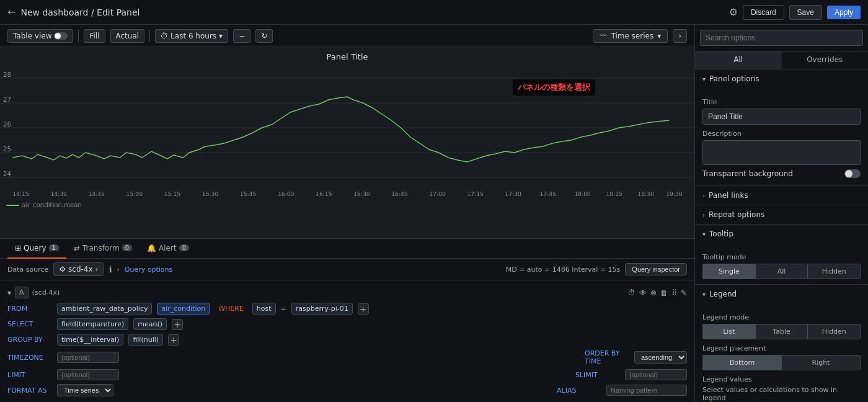  What do you see at coordinates (825, 60) in the screenshot?
I see `tab-overrides: Overrides` at bounding box center [825, 60].